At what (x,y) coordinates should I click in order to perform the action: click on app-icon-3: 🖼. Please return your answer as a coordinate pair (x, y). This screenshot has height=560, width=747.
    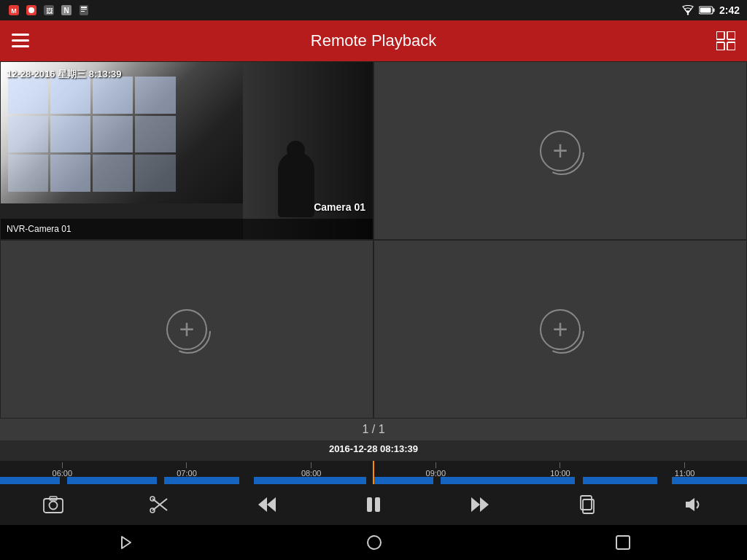
    Looking at the image, I should click on (49, 10).